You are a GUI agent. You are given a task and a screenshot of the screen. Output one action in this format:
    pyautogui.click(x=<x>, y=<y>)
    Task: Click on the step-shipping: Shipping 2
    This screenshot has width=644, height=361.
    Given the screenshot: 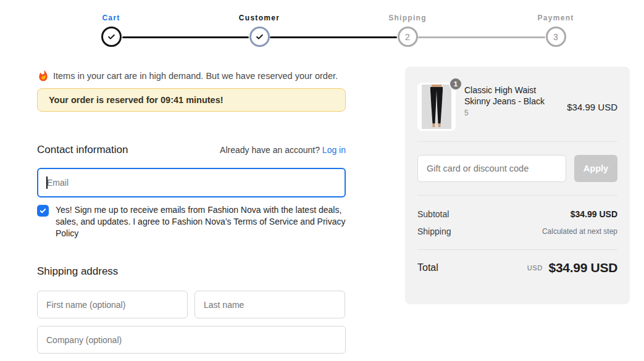 What is the action you would take?
    pyautogui.click(x=408, y=30)
    